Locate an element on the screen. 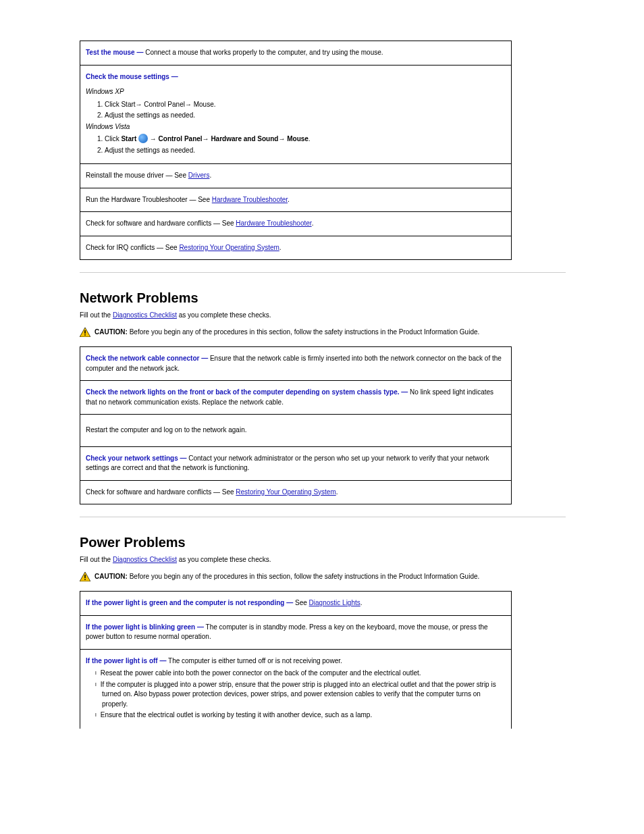 This screenshot has width=644, height=834. row-label: If the power light is blinking green — is located at coordinates (144, 627).